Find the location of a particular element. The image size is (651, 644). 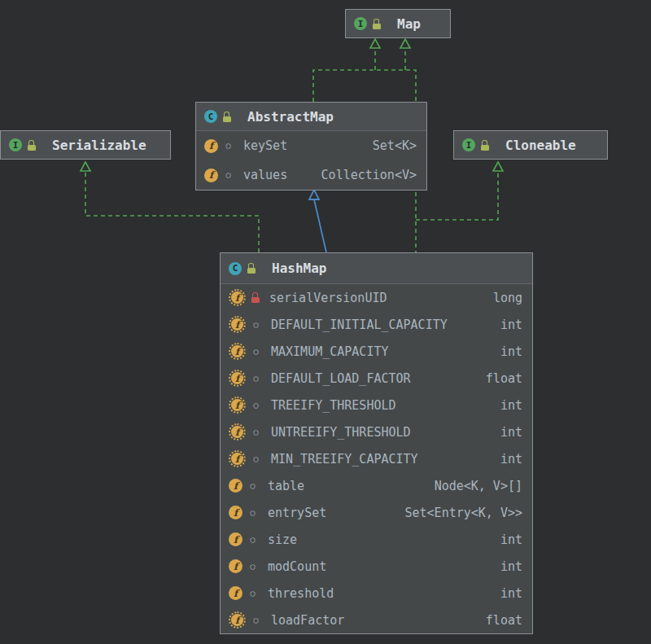

field-name: size is located at coordinates (282, 540).